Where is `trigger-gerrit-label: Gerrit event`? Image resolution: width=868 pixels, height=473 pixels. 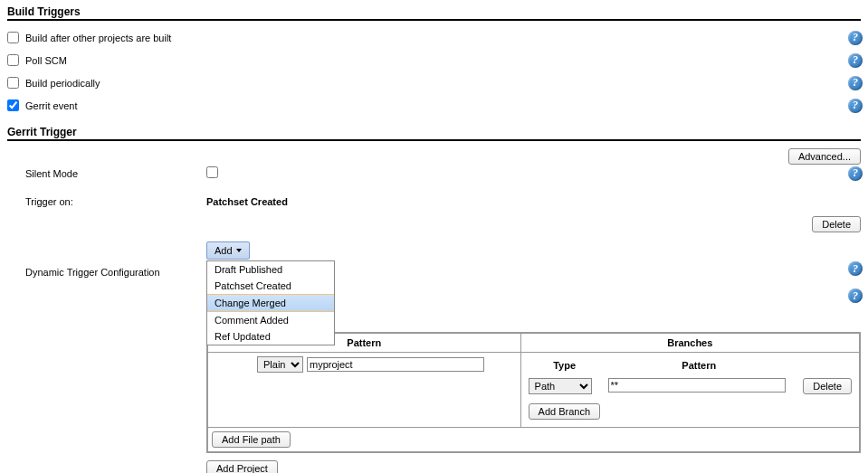 trigger-gerrit-label: Gerrit event is located at coordinates (444, 106).